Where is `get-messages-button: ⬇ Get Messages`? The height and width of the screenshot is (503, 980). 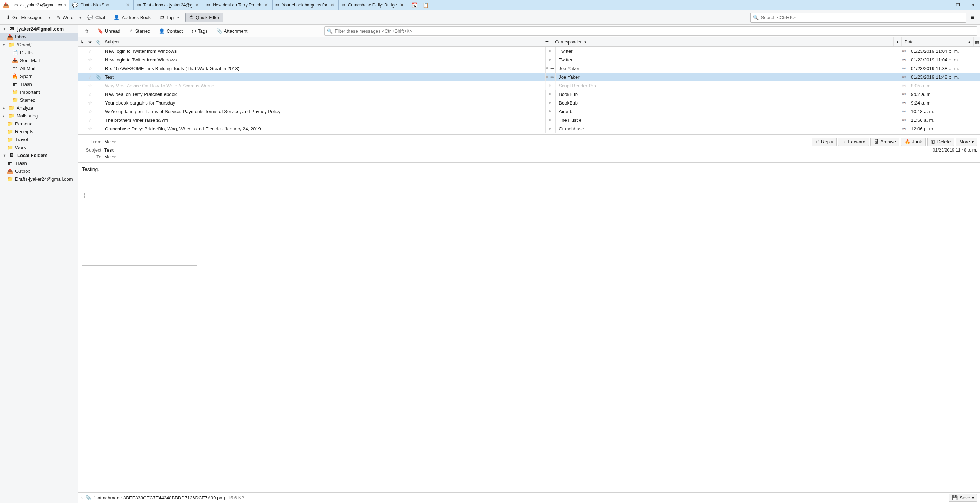 get-messages-button: ⬇ Get Messages is located at coordinates (24, 17).